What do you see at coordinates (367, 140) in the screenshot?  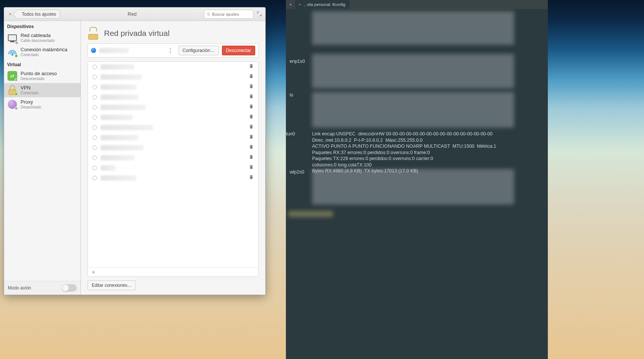 I see `tun0-l2: Direc. inet:10.8.0.2 P-t-P:10.8.0.2 Másc…` at bounding box center [367, 140].